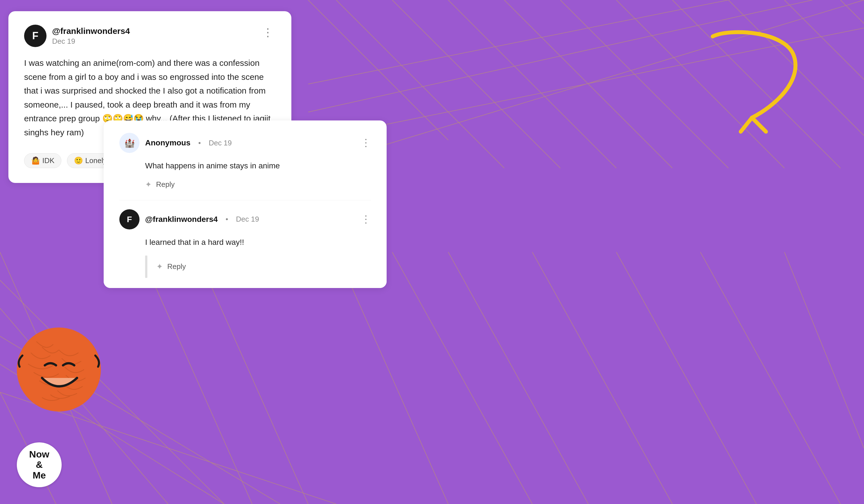 The height and width of the screenshot is (504, 864). I want to click on comment-1-reply-row: ✦ Reply, so click(258, 184).